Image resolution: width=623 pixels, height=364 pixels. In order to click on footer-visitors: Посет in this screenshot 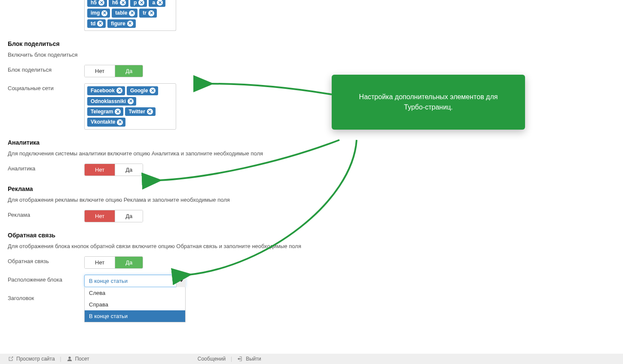, I will do `click(82, 359)`.